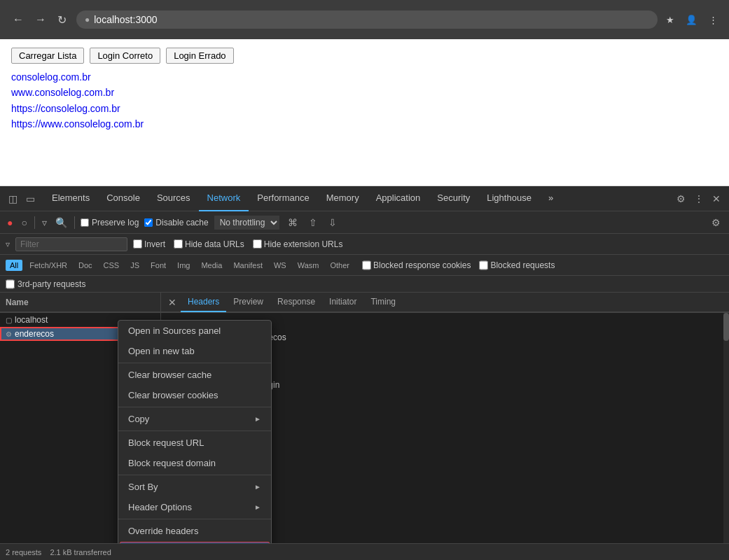 This screenshot has height=560, width=729. Describe the element at coordinates (71, 244) in the screenshot. I see `filter-input` at that location.